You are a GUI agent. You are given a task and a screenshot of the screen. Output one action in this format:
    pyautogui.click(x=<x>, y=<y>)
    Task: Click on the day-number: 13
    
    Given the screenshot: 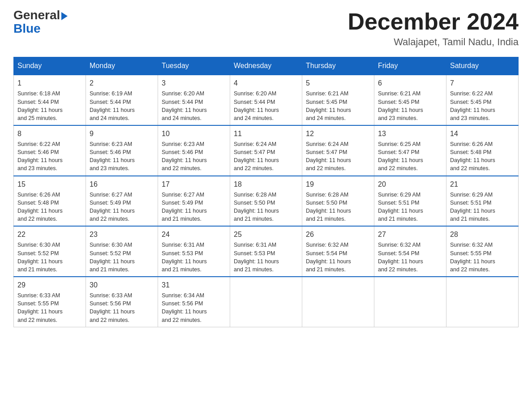 What is the action you would take?
    pyautogui.click(x=410, y=133)
    